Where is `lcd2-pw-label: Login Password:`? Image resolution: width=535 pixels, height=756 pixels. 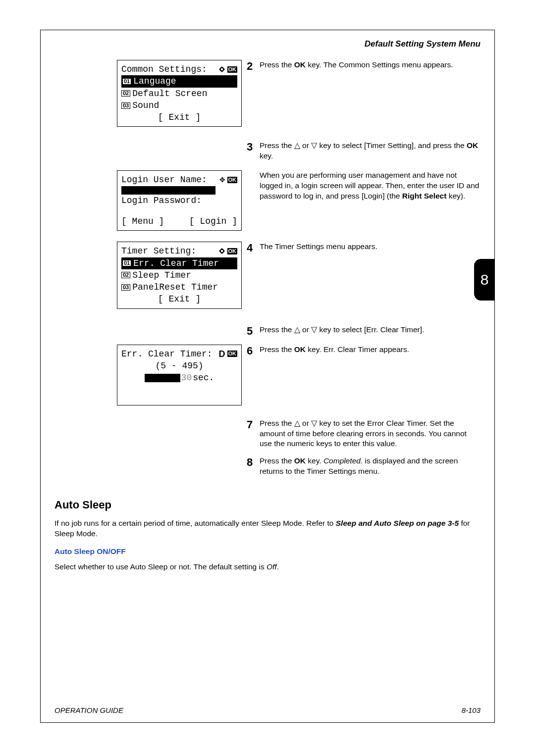
lcd2-pw-label: Login Password: is located at coordinates (179, 201).